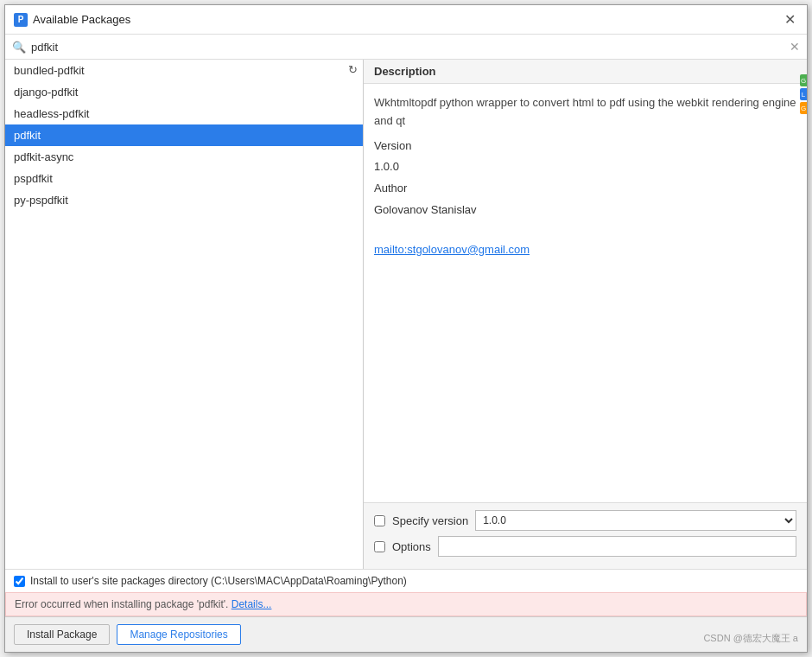 Image resolution: width=812 pixels, height=657 pixels. Describe the element at coordinates (617, 546) in the screenshot. I see `options-input` at that location.